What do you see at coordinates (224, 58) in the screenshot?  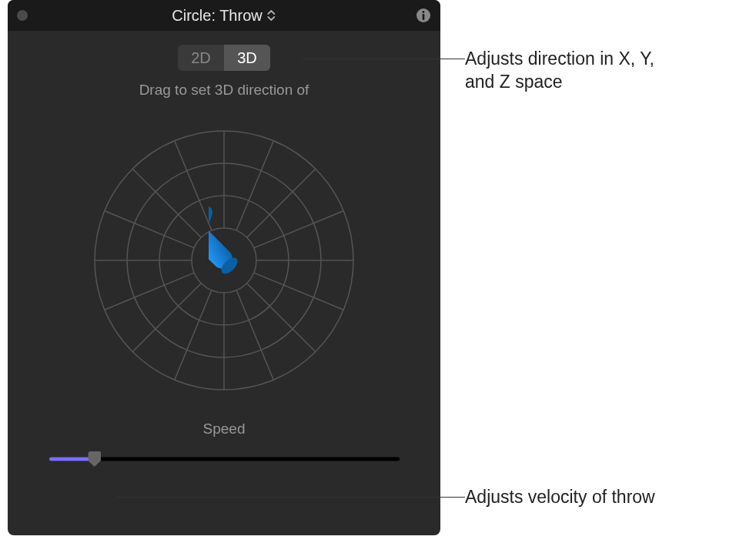 I see `view-mode-toggle: 2D 3D` at bounding box center [224, 58].